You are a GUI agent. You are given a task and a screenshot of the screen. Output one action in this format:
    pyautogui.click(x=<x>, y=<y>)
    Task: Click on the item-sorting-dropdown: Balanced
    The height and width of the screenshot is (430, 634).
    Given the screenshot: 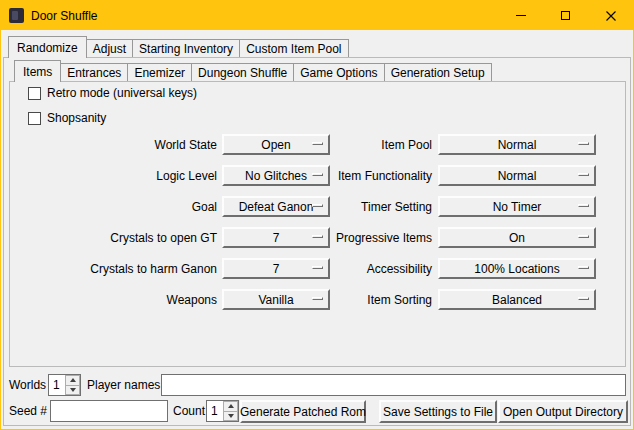 What is the action you would take?
    pyautogui.click(x=517, y=300)
    